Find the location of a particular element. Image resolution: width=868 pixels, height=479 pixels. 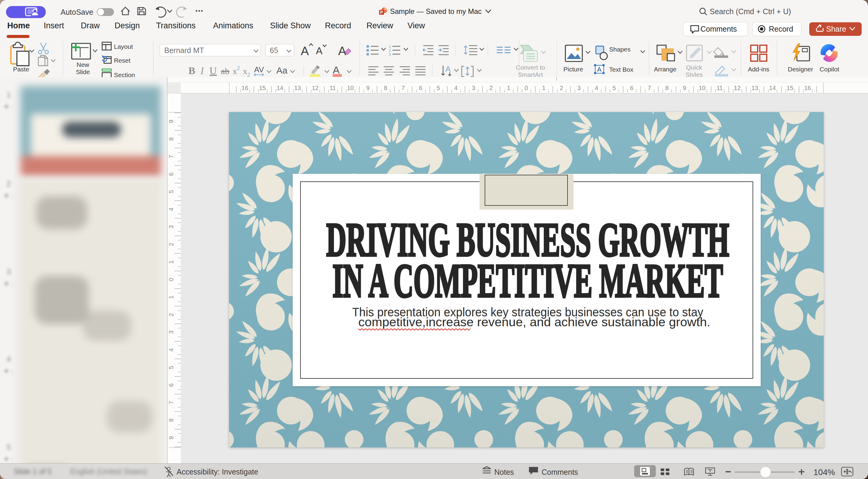

svg-text: U is located at coordinates (213, 71).